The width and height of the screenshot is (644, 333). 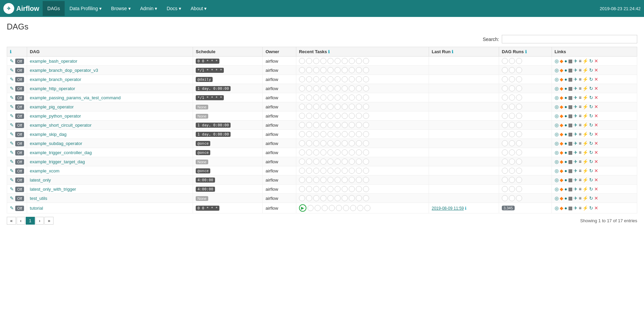 I want to click on nav-item-about: About ▾, so click(x=198, y=8).